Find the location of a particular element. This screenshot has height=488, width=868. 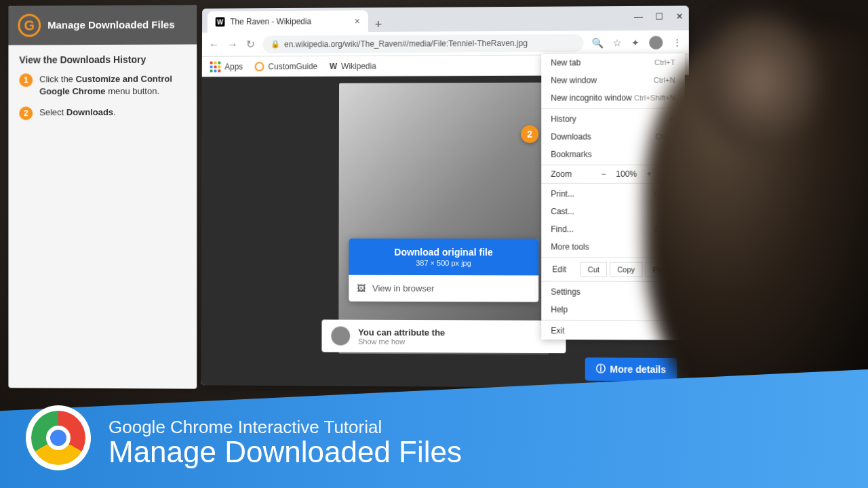

bookmark-customguide: CustomGuide is located at coordinates (286, 66).